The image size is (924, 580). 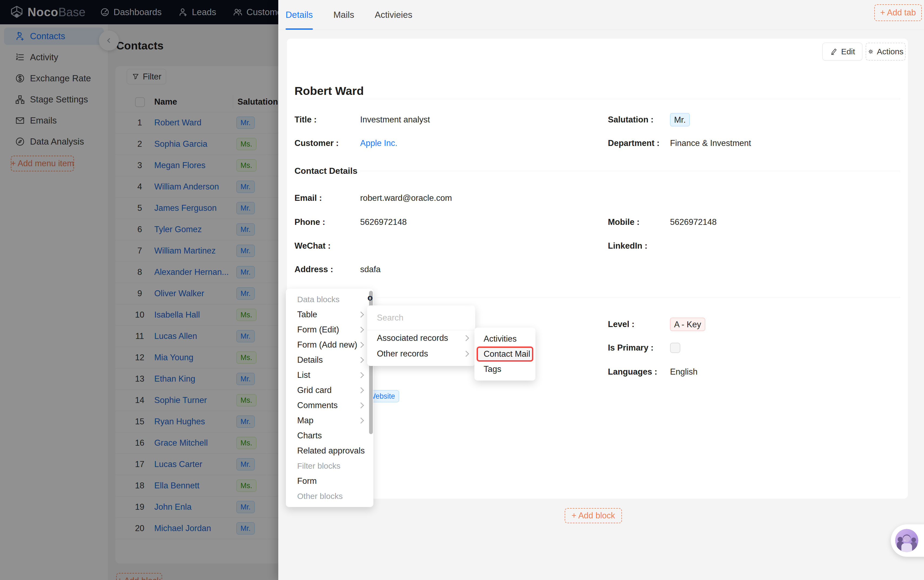 I want to click on add-block-menu-item: Related approvals, so click(x=330, y=451).